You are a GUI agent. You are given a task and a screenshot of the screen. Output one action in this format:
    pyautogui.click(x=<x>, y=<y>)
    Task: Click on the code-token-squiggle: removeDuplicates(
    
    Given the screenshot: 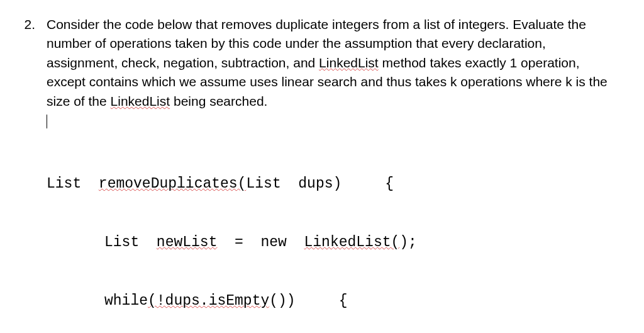 What is the action you would take?
    pyautogui.click(x=172, y=184)
    